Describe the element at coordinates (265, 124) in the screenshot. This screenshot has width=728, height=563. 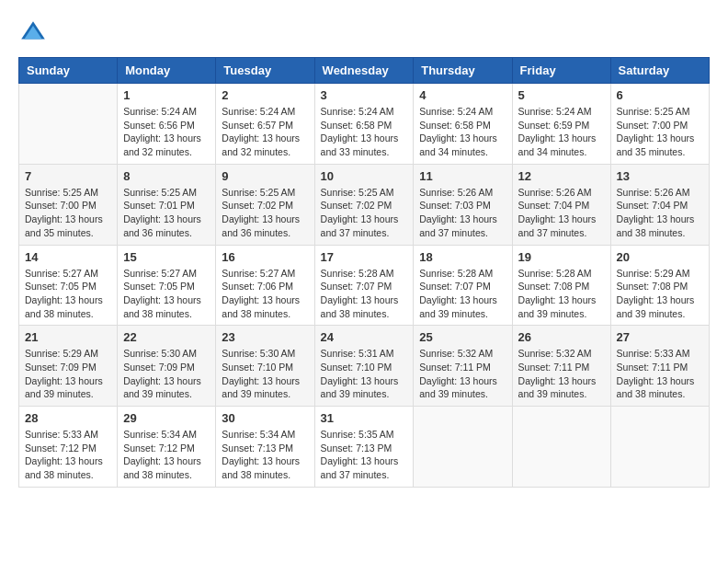
I see `calendar-cell: 2Sunrise: 5:24 AMSunset: 6:57 PMDaylight…` at that location.